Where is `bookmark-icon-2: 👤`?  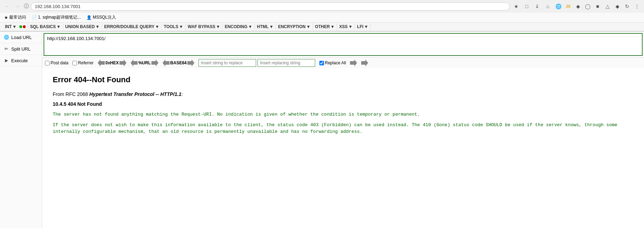 bookmark-icon-2: 👤 is located at coordinates (89, 18).